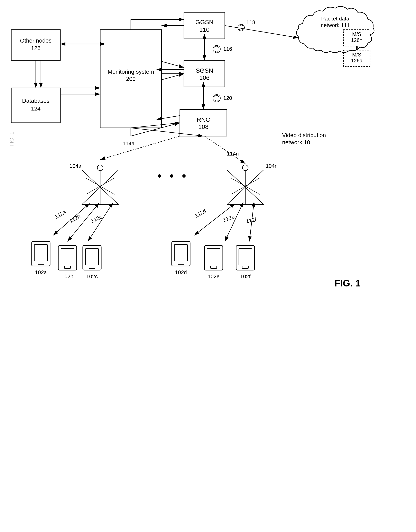  What do you see at coordinates (233, 154) in the screenshot?
I see `svg-text: 114n` at bounding box center [233, 154].